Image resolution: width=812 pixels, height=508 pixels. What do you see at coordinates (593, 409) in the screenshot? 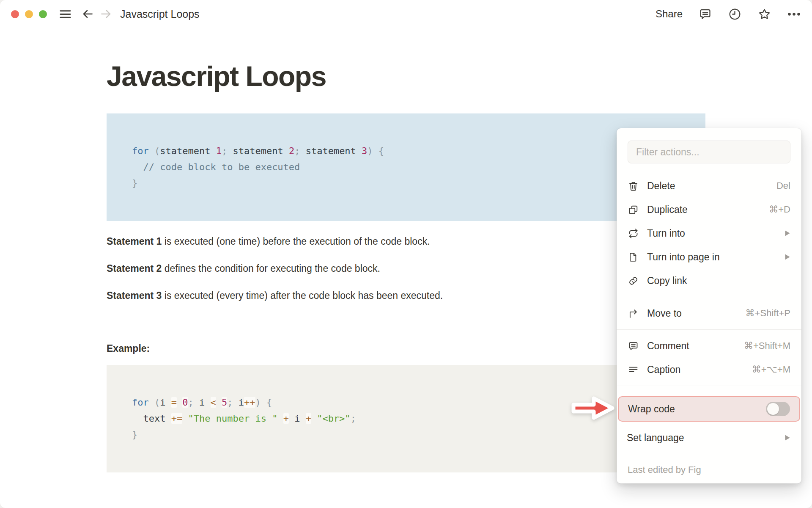
I see `annotation-arrow-icon` at bounding box center [593, 409].